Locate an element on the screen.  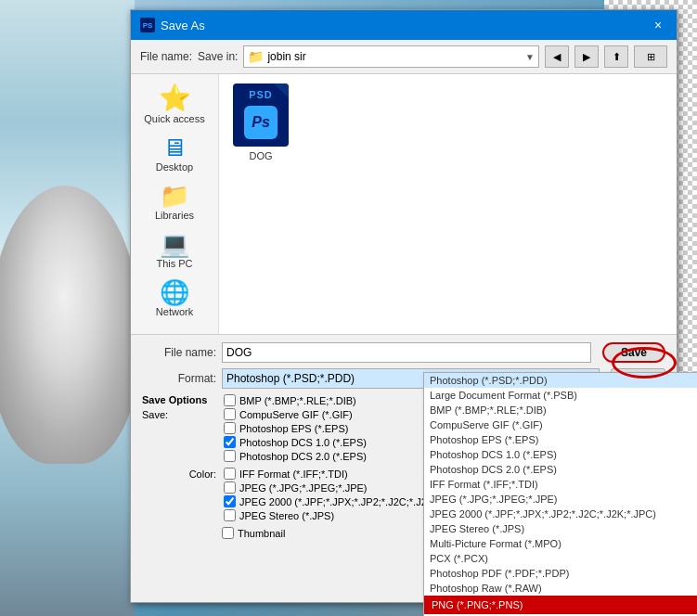
sidebar-item-network: 🌐 Network is located at coordinates (174, 299).